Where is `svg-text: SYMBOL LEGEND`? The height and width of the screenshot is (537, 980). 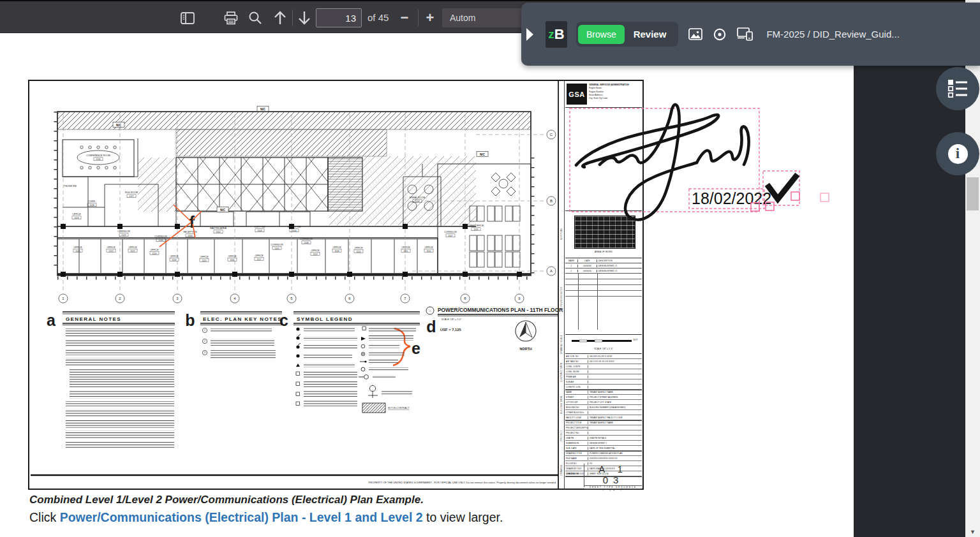 svg-text: SYMBOL LEGEND is located at coordinates (325, 319).